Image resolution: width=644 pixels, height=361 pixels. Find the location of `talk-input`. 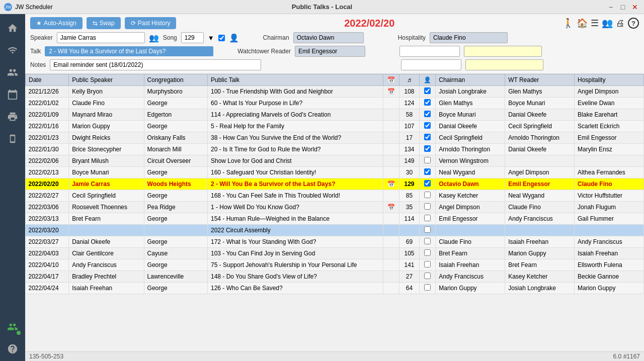

talk-input is located at coordinates (129, 51).